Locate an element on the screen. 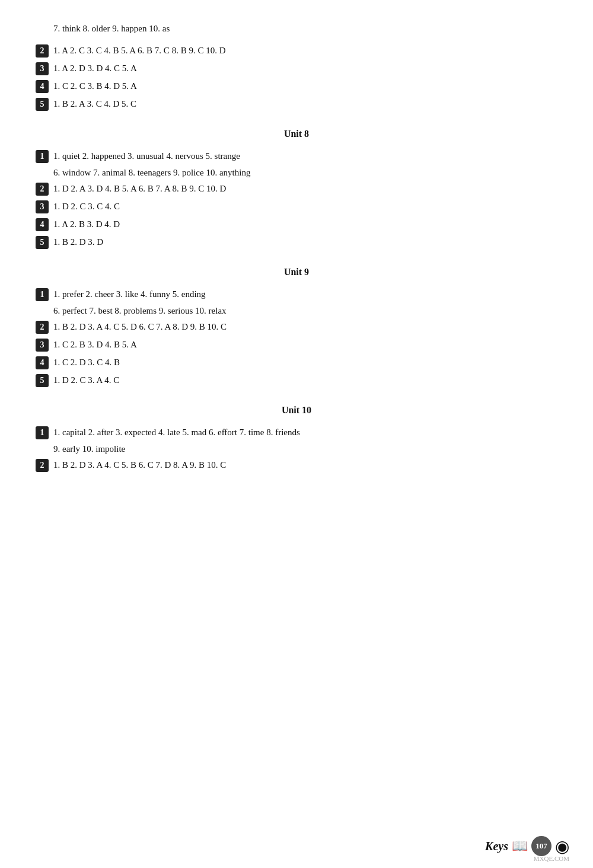 Image resolution: width=593 pixels, height=868 pixels. unit10-section: Unit 10 1 1. capital 2. after 3. expecte… is located at coordinates (296, 439).